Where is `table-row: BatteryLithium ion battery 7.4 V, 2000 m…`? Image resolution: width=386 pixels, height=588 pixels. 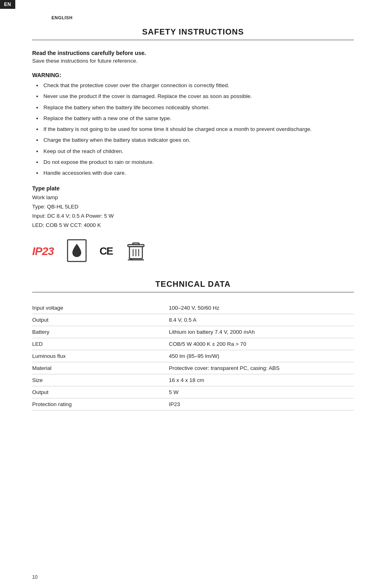 table-row: BatteryLithium ion battery 7.4 V, 2000 m… is located at coordinates (193, 332).